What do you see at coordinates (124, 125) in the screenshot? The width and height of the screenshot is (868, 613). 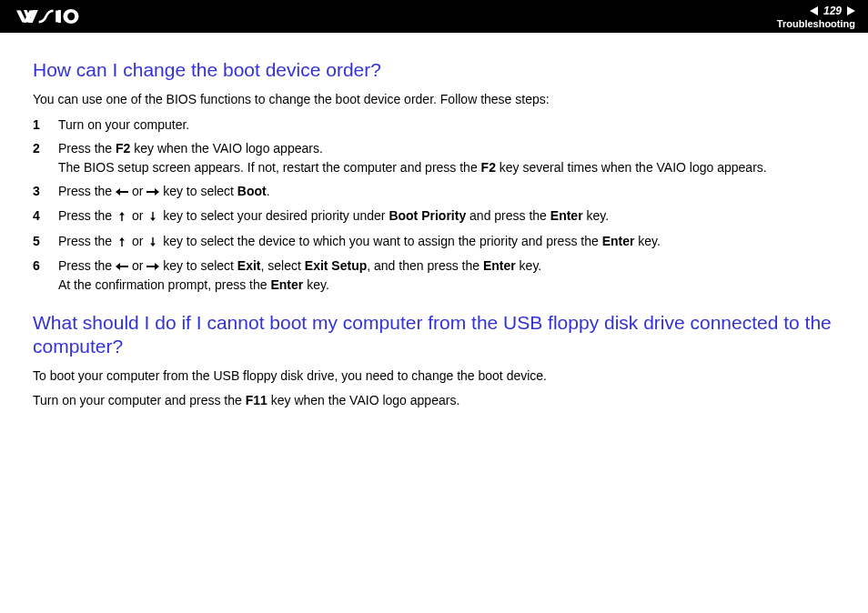 I see `step-text: Turn on your computer.` at bounding box center [124, 125].